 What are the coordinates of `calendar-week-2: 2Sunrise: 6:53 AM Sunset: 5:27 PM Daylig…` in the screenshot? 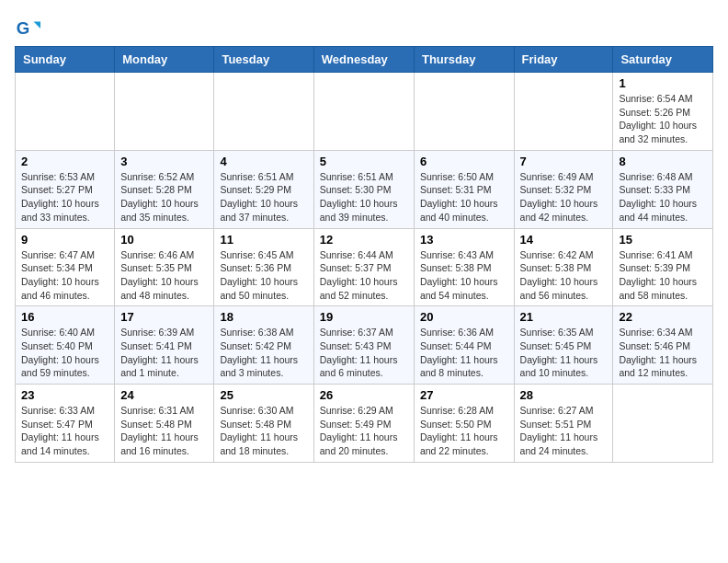 It's located at (364, 190).